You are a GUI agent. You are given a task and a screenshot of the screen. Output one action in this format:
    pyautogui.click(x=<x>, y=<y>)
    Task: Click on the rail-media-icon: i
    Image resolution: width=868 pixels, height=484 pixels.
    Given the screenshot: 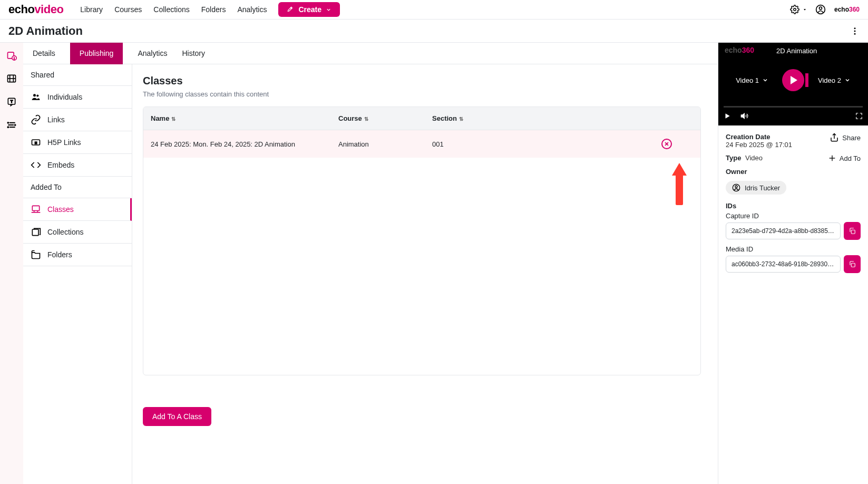 What is the action you would take?
    pyautogui.click(x=12, y=55)
    